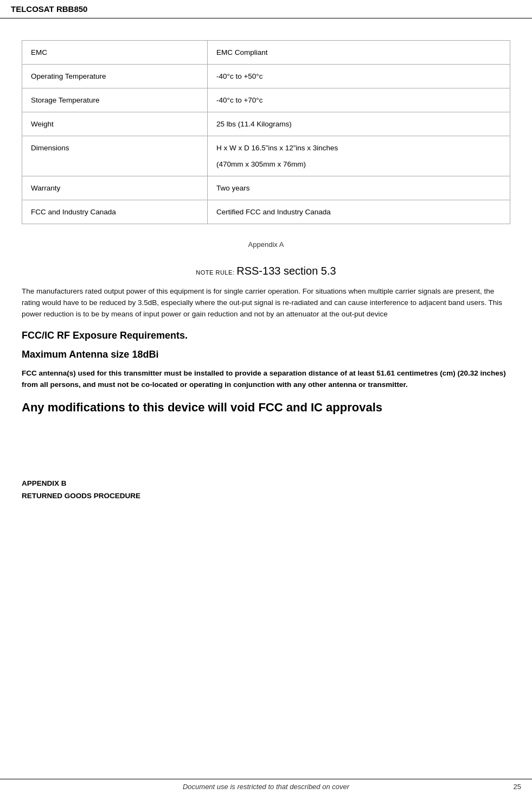 This screenshot has height=794, width=532. Describe the element at coordinates (266, 408) in the screenshot. I see `large-heading: Any modifications to this device will vo…` at that location.